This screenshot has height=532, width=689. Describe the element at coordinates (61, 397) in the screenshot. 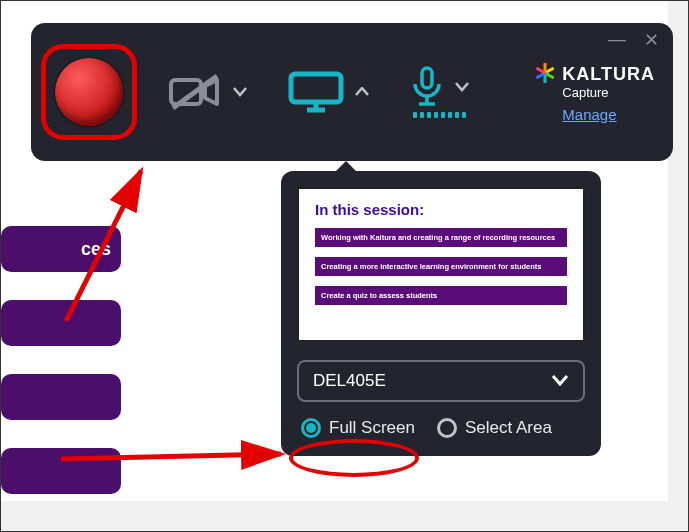

I see `bg-bar` at that location.